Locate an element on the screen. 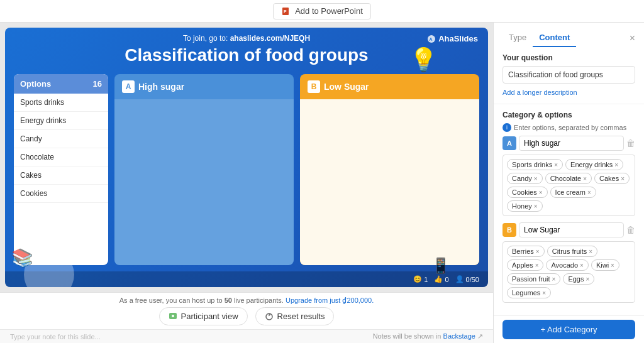 The image size is (644, 343). slide-footer: 😊 1 👍 0 👤 0/50 is located at coordinates (247, 279).